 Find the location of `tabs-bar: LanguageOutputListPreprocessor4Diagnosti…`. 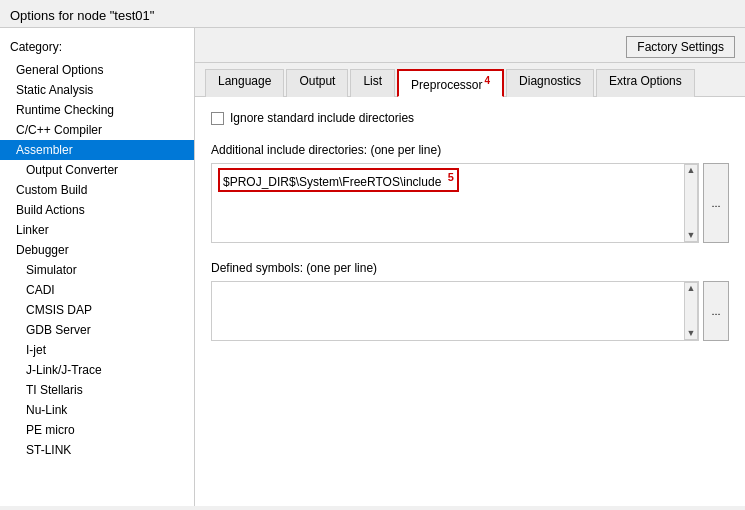

tabs-bar: LanguageOutputListPreprocessor4Diagnosti… is located at coordinates (470, 80).